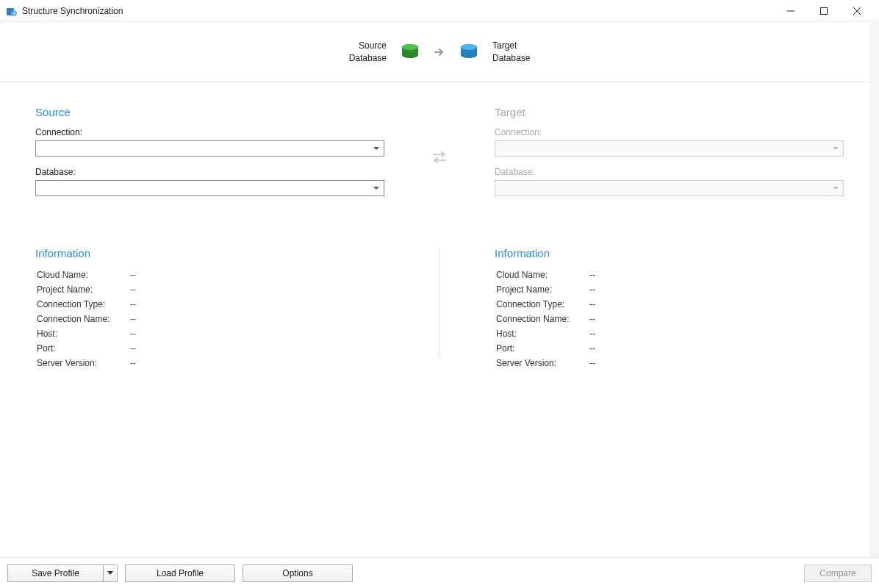  I want to click on footer: Save Profile Load Profile Options Compar…, so click(440, 573).